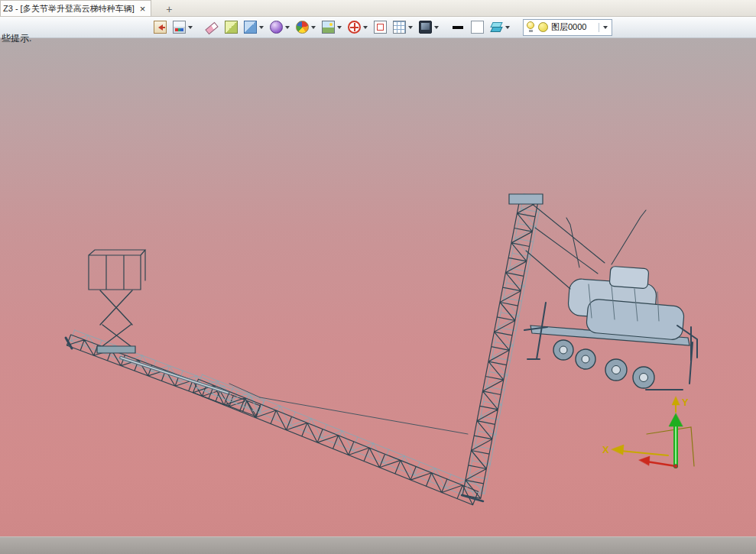 This screenshot has width=756, height=554. What do you see at coordinates (231, 28) in the screenshot?
I see `toolbar-button-shaded` at bounding box center [231, 28].